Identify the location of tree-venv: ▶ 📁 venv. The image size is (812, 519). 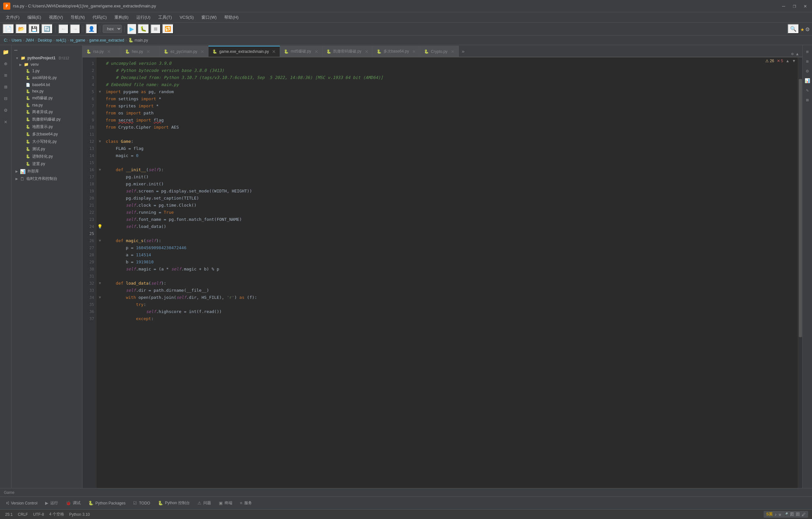
(47, 65).